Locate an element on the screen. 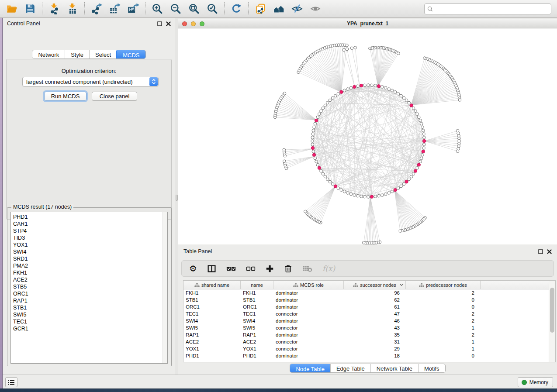 The height and width of the screenshot is (392, 557). mcds-result-node: FKH1 is located at coordinates (21, 273).